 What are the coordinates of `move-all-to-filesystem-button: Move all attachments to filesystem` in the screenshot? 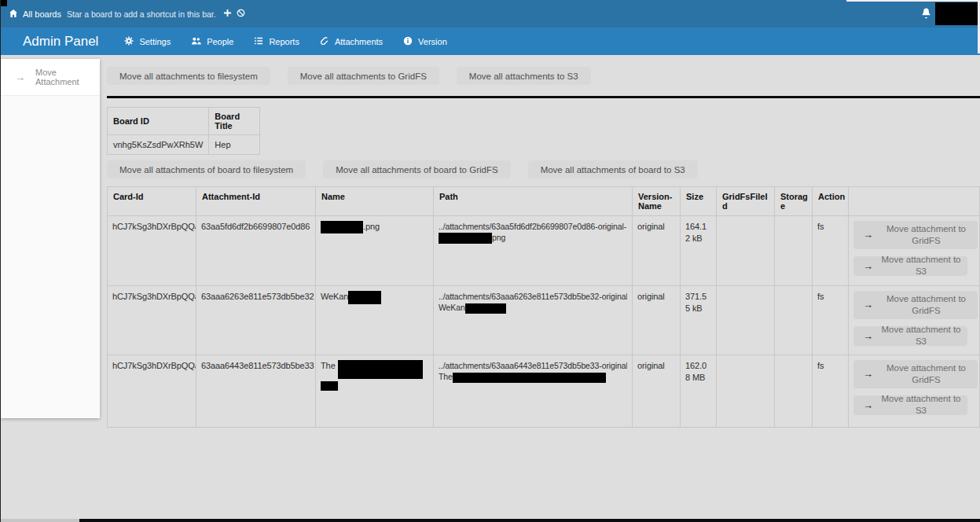 It's located at (189, 75).